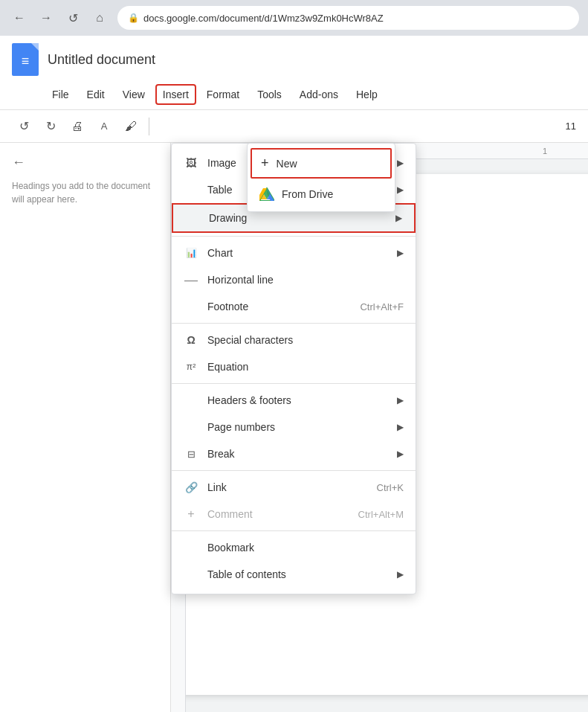 This screenshot has width=588, height=712. I want to click on special-chars-icon: Ω, so click(191, 340).